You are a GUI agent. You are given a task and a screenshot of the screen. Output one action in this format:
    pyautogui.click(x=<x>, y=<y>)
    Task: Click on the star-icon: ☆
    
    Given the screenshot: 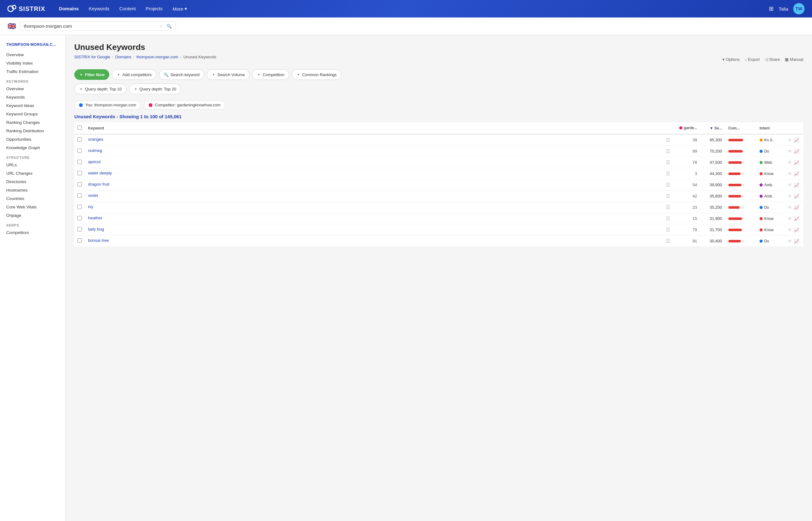 What is the action you would take?
    pyautogui.click(x=161, y=26)
    